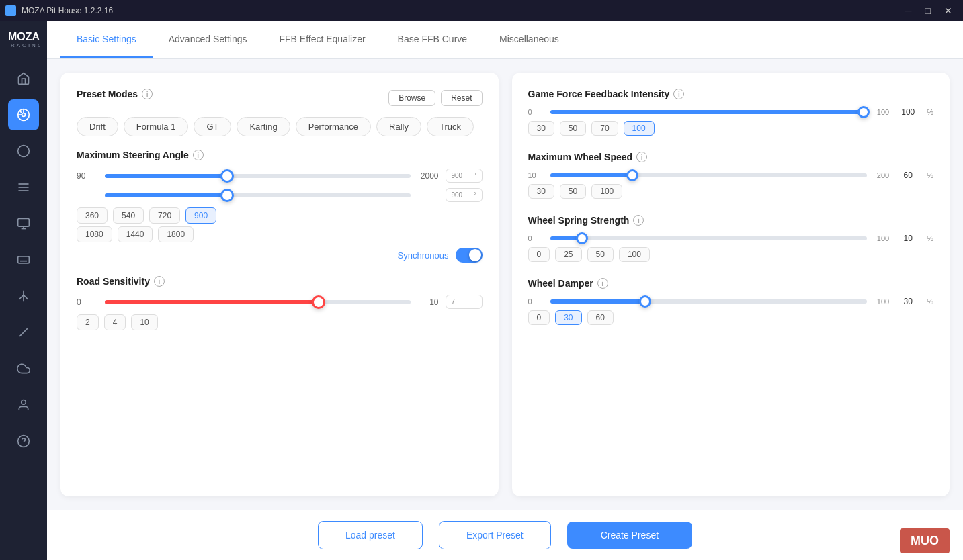 The image size is (963, 560). Describe the element at coordinates (495, 535) in the screenshot. I see `export-preset-button: Export Preset` at that location.